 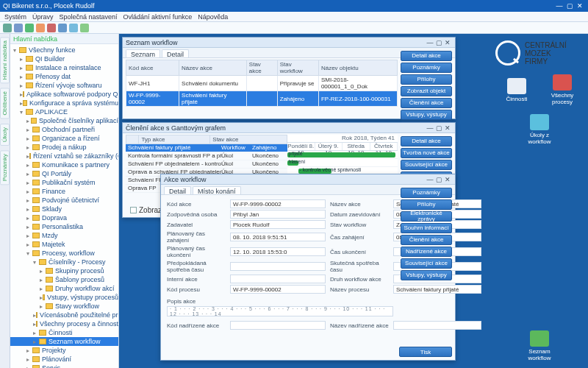 What do you see at coordinates (65, 315) in the screenshot?
I see `tree-node: ▸Vícenásobně použitelné procesy` at bounding box center [65, 315].